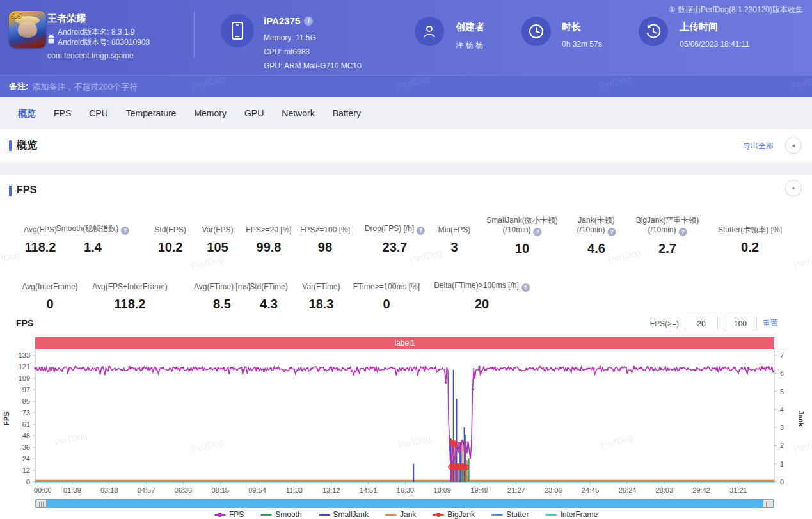 The image size is (812, 519). I want to click on creator-value: 洋 杨 杨, so click(470, 45).